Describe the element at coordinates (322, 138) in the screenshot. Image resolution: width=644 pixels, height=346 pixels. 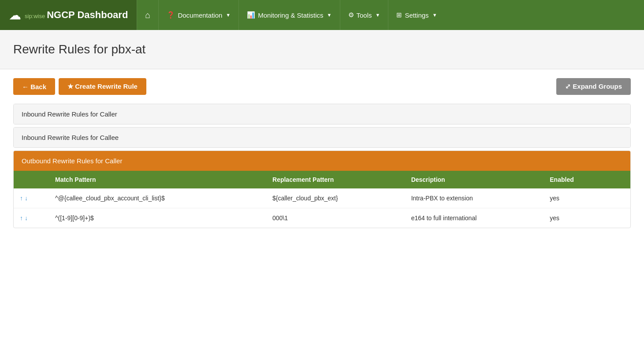
I see `section-inbound-callee: Inbound Rewrite Rules for Callee` at that location.